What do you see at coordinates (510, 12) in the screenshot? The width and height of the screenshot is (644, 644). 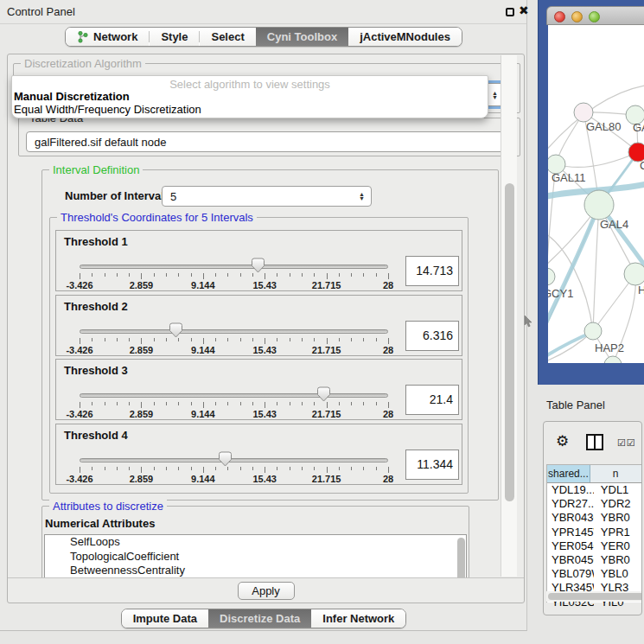 I see `float-window-icon` at bounding box center [510, 12].